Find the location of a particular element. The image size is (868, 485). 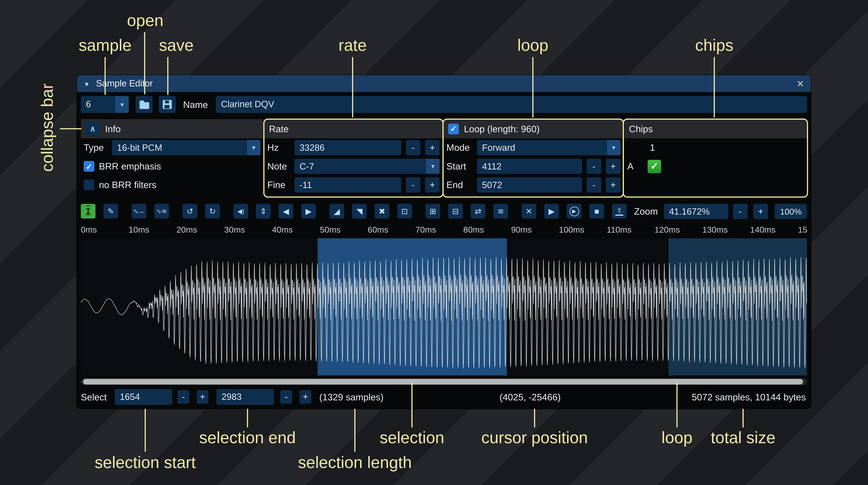

redo-button: ↻ is located at coordinates (213, 211).